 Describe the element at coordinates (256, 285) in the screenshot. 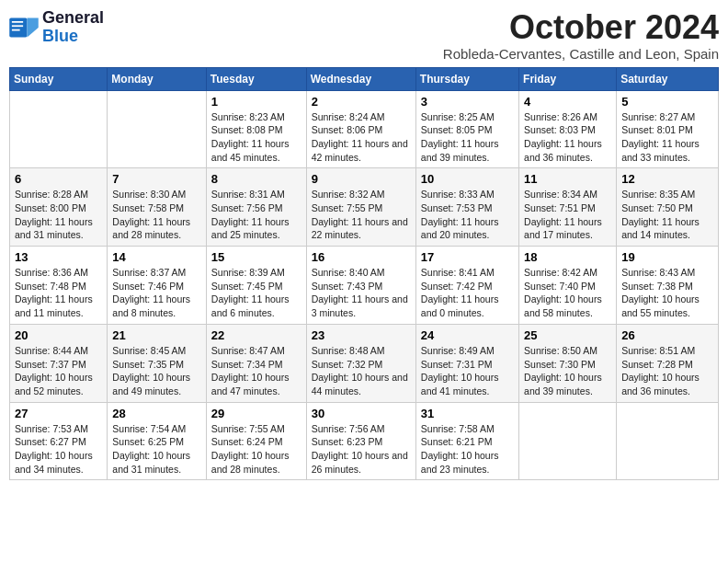

I see `calendar-cell: 15Sunrise: 8:39 AM Sunset: 7:45 PM Dayli…` at that location.